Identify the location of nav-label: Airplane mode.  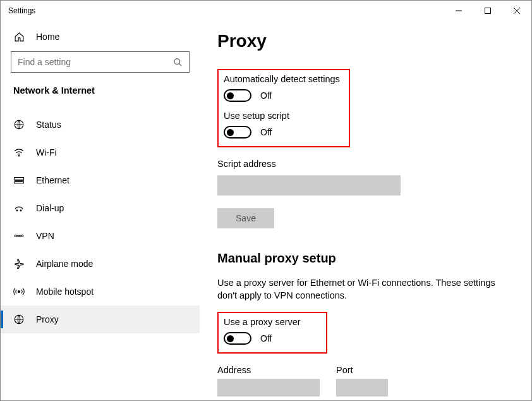
(64, 264).